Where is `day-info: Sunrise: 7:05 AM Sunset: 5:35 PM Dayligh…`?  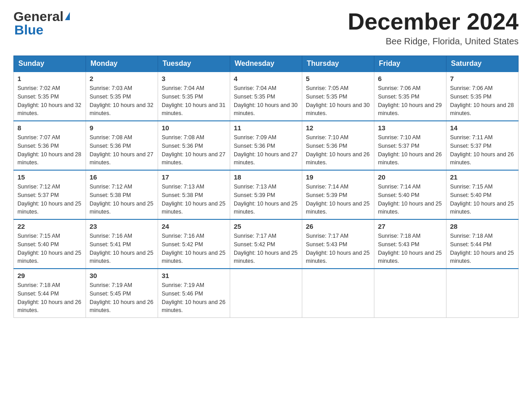
day-info: Sunrise: 7:05 AM Sunset: 5:35 PM Dayligh… is located at coordinates (338, 101).